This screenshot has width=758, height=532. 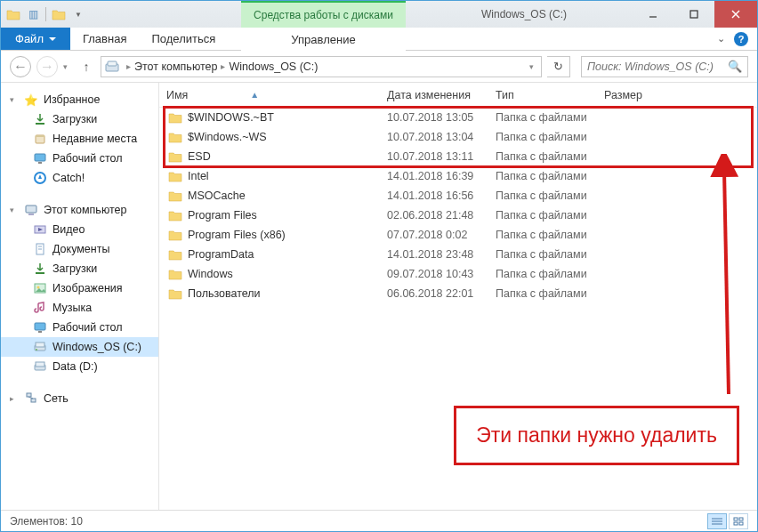 I want to click on file-row: Windows09.07.2018 10:43Папка с файлами, so click(x=458, y=274).